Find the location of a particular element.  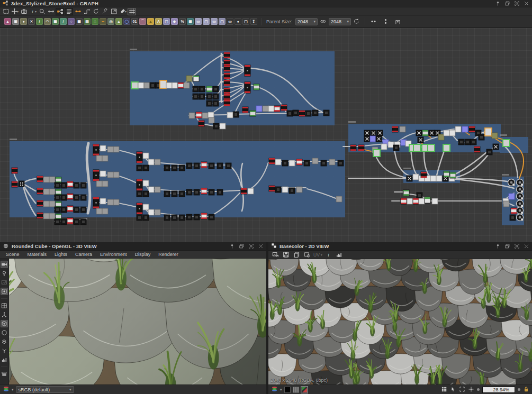

pin-node-icon: ● is located at coordinates (238, 21).